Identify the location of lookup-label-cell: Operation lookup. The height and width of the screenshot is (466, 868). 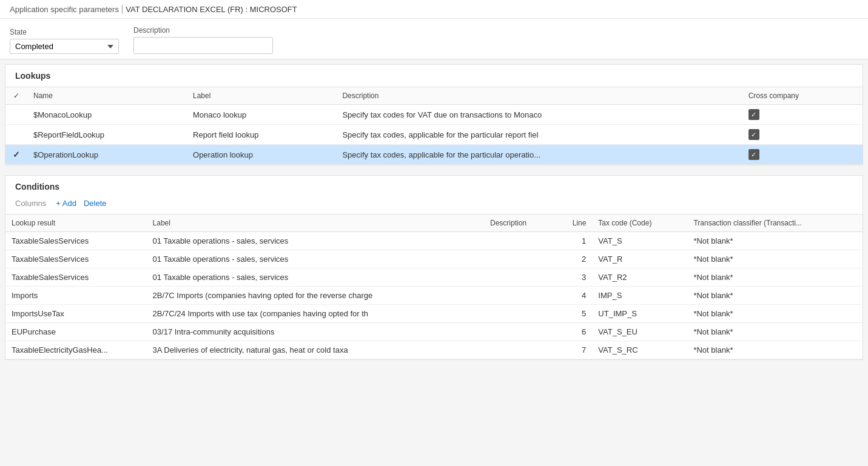
(261, 155).